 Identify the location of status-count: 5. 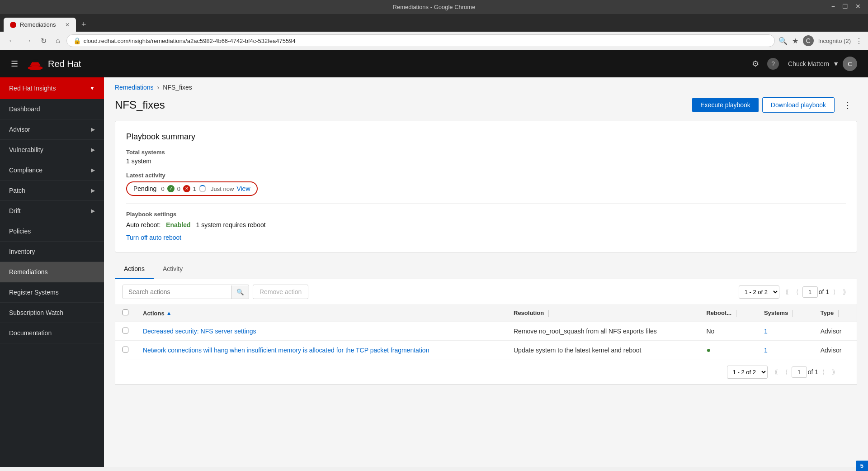
(862, 465).